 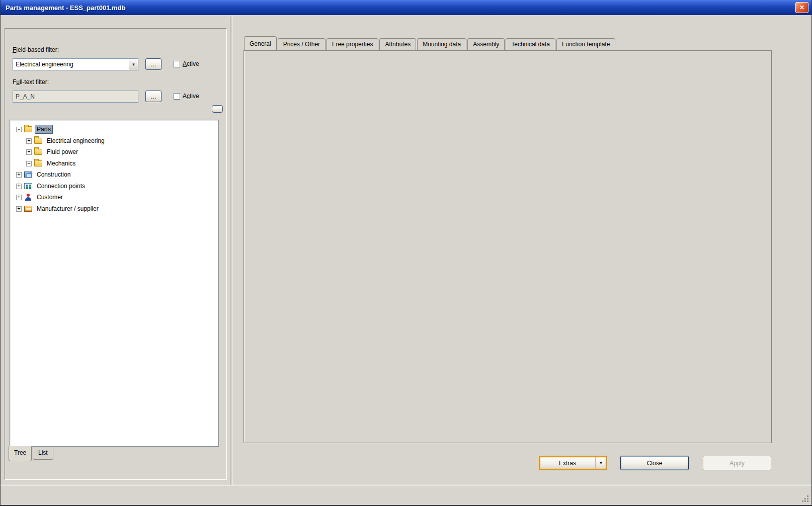 What do you see at coordinates (191, 96) in the screenshot?
I see `fulltext-filter-active-label: Active` at bounding box center [191, 96].